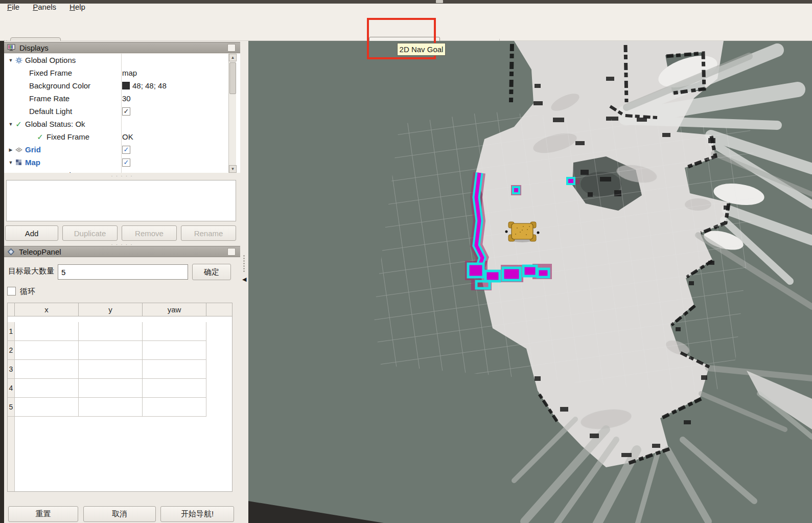 The image size is (812, 523). Describe the element at coordinates (15, 7) in the screenshot. I see `menu-file-rest: ile` at that location.